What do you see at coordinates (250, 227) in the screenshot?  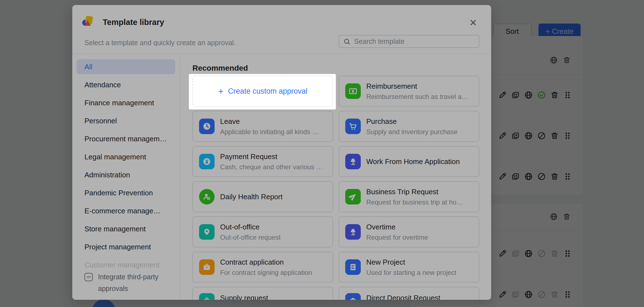 I see `template-title: Out-of-office` at bounding box center [250, 227].